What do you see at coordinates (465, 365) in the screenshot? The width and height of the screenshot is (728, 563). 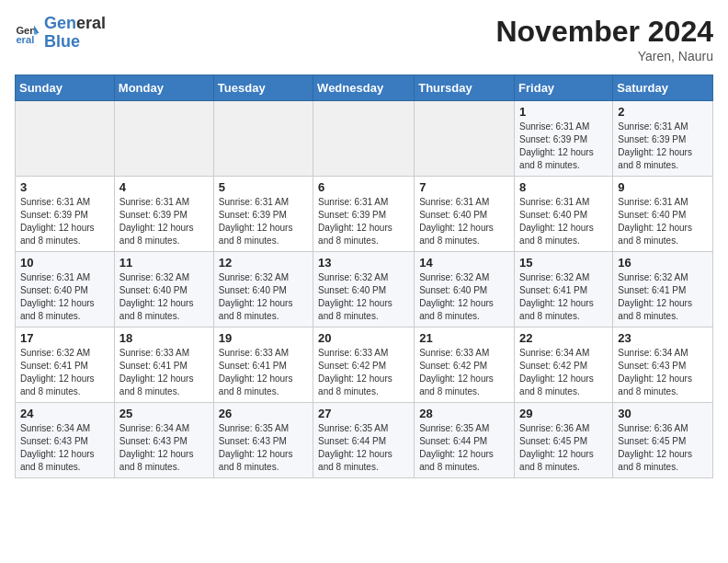 I see `calendar-cell: 21Sunrise: 6:33 AM Sunset: 6:42 PM Dayli…` at bounding box center [465, 365].